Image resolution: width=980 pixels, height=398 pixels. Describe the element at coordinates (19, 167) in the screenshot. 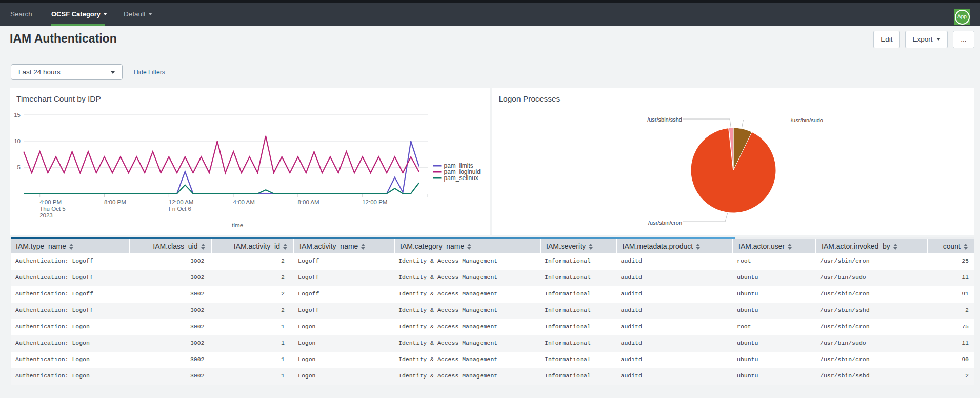

I see `svg-text: 5` at that location.